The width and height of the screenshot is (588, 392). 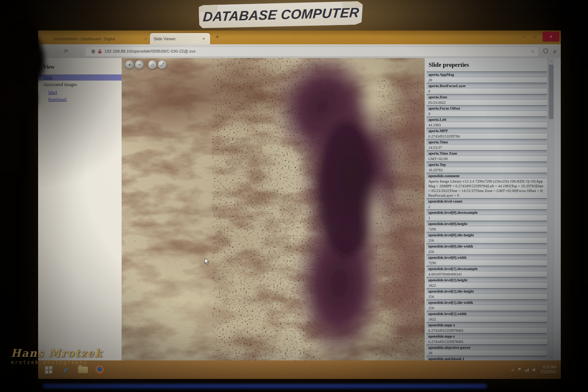 What do you see at coordinates (487, 207) in the screenshot?
I see `property-value: 2` at bounding box center [487, 207].